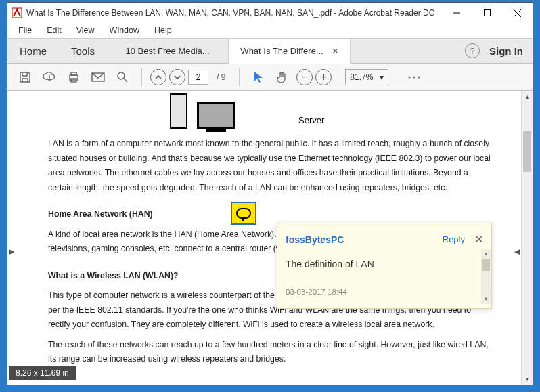 The image size is (540, 392). I want to click on paragraph: LAN is a form of a computer network most…, so click(270, 166).